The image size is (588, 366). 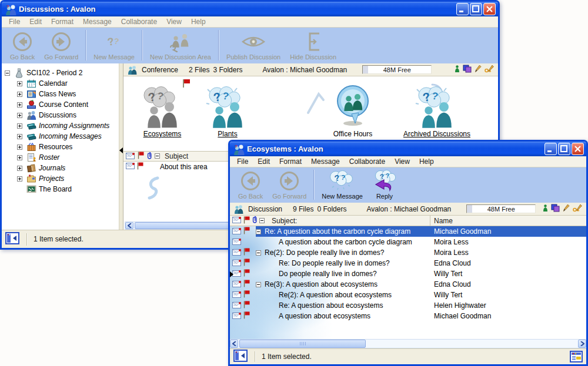 I want to click on message-subject: Do people really live in domes?, so click(x=328, y=274).